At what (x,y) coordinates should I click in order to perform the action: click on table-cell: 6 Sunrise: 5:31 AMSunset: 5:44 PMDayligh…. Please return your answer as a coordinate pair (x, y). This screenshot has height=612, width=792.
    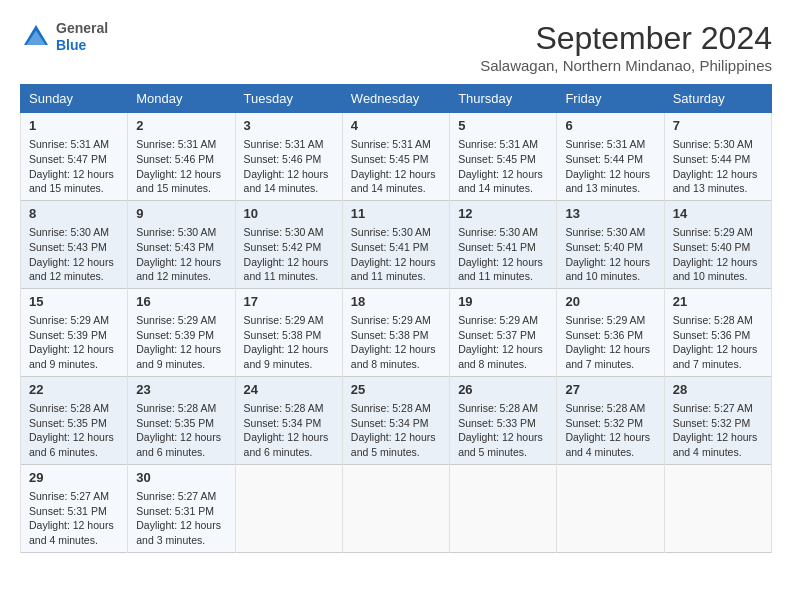
    Looking at the image, I should click on (610, 157).